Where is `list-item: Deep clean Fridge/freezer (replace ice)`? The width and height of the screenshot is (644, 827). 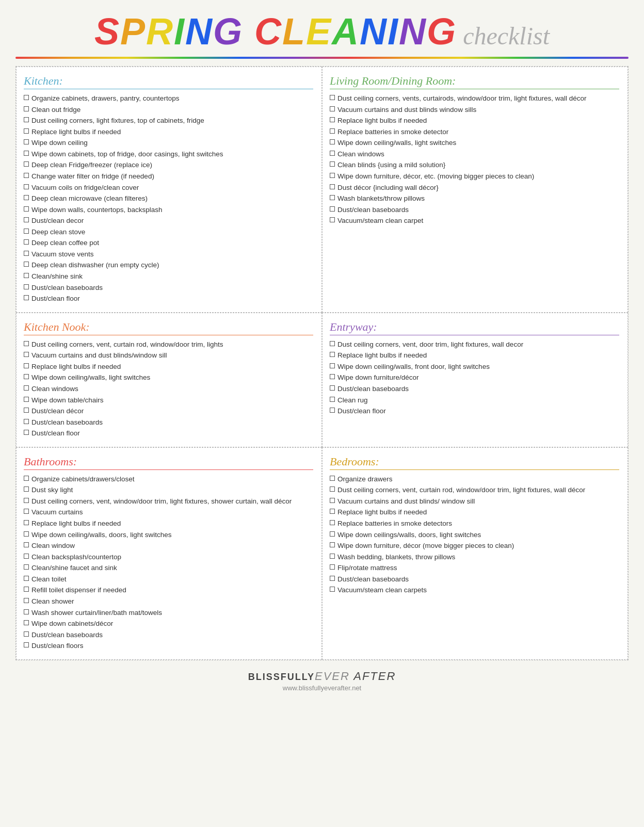
list-item: Deep clean Fridge/freezer (replace ice) is located at coordinates (168, 165).